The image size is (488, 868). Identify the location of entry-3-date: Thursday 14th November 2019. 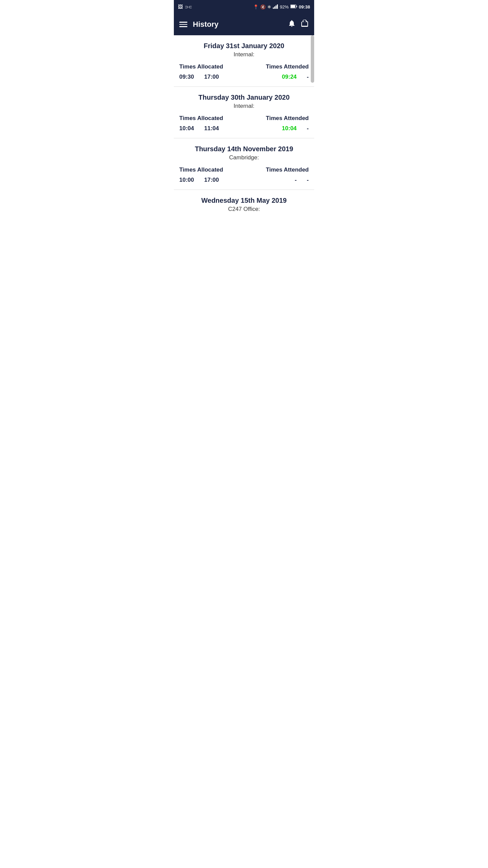
(244, 149).